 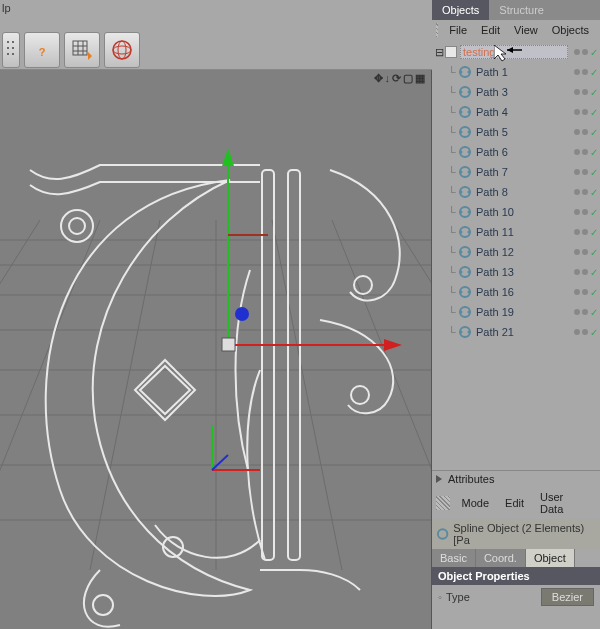 What do you see at coordinates (521, 172) in the screenshot?
I see `tree-item-label: Path 7` at bounding box center [521, 172].